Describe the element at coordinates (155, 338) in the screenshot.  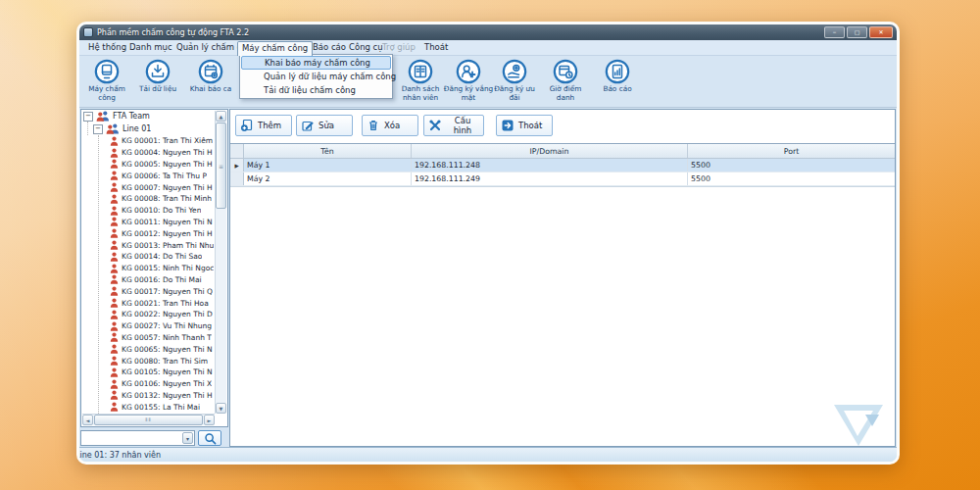
I see `tree-item-employee: KG 00057: Ninh Thanh T` at that location.